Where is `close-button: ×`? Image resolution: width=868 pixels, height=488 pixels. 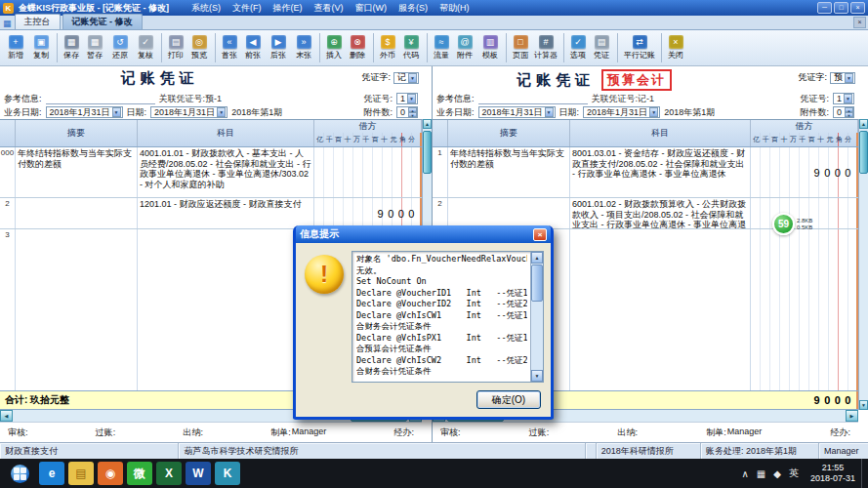
close-button: × is located at coordinates (857, 8).